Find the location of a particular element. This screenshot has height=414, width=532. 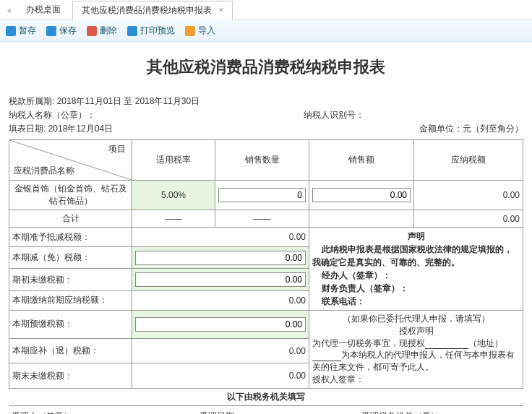

accept-office-label: 受理税务机关（章）： is located at coordinates (405, 412).